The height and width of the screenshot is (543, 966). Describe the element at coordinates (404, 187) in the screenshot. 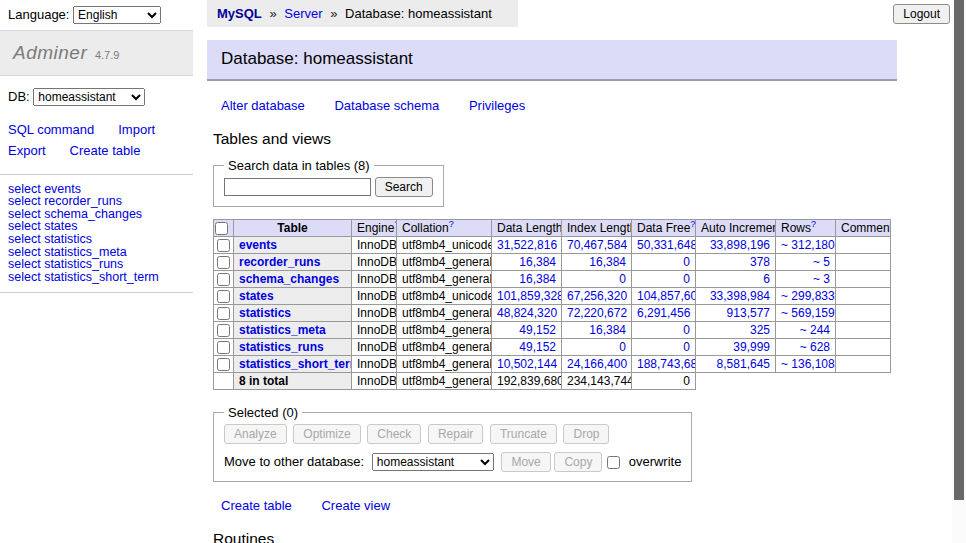

I see `search-button: Search` at that location.